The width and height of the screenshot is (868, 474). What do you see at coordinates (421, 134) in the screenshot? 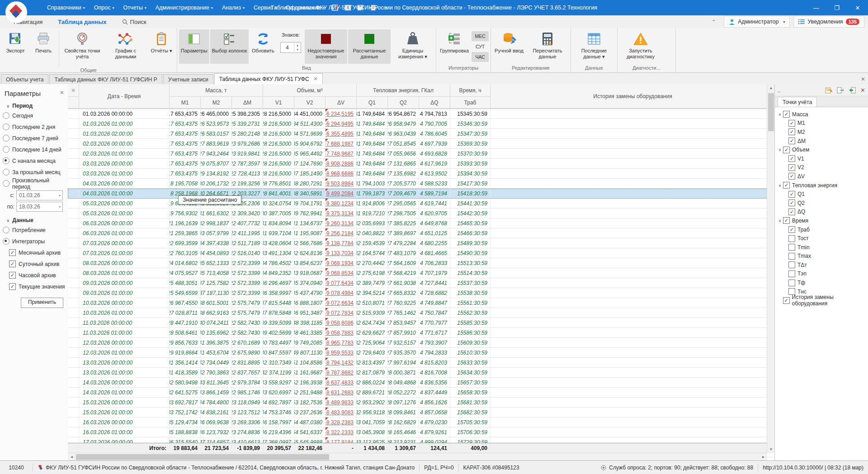
I see `table-row: 01.03.2026 02:00:00517 653,4375526 583,0…` at bounding box center [421, 134].